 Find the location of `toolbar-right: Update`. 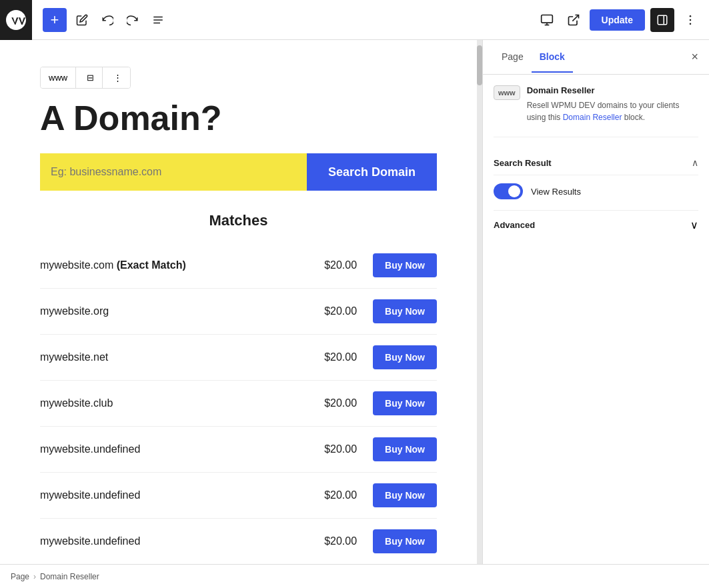

toolbar-right: Update is located at coordinates (619, 20).